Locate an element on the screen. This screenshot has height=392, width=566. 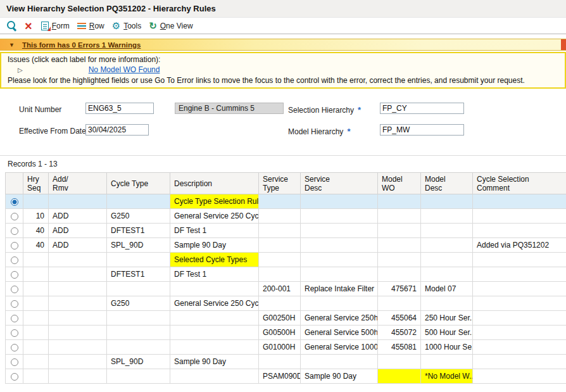
gear-icon: ⚙ is located at coordinates (116, 25).